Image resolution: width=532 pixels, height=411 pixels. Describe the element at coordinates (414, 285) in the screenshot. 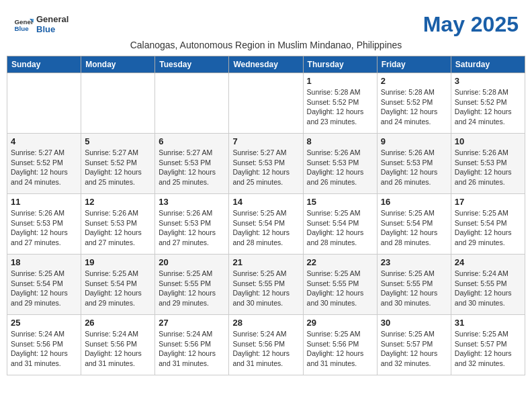

I see `day-cell: 23Sunrise: 5:25 AM Sunset: 5:55 PM Dayli…` at that location.